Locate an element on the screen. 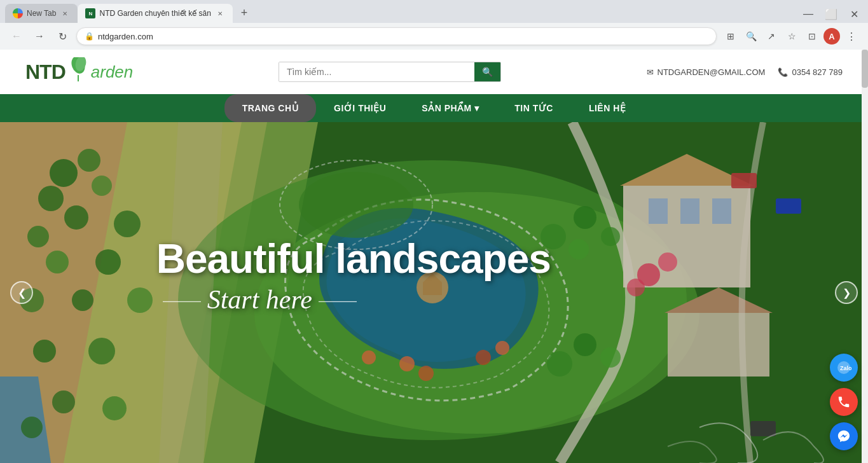 This screenshot has height=463, width=868. close-button: ✕ is located at coordinates (854, 14).